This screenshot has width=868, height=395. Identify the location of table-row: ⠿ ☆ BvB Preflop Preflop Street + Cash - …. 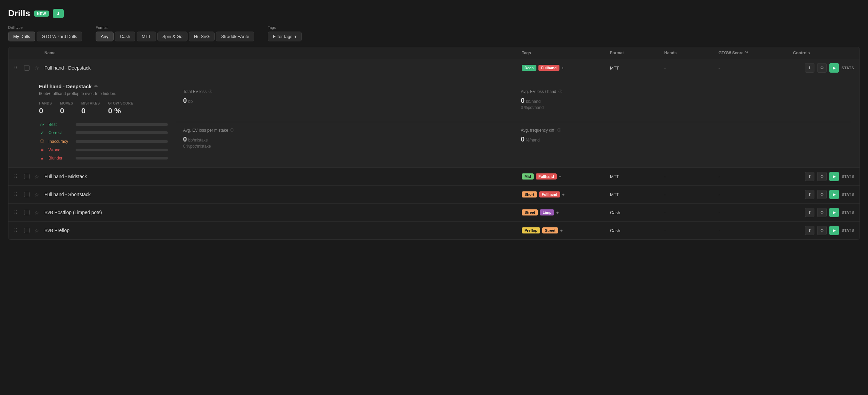
(434, 231).